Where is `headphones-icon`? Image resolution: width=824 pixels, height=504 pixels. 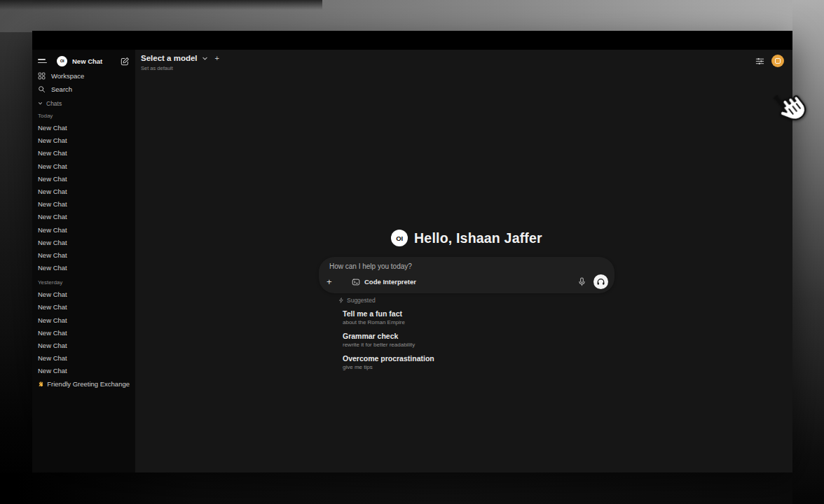 headphones-icon is located at coordinates (601, 281).